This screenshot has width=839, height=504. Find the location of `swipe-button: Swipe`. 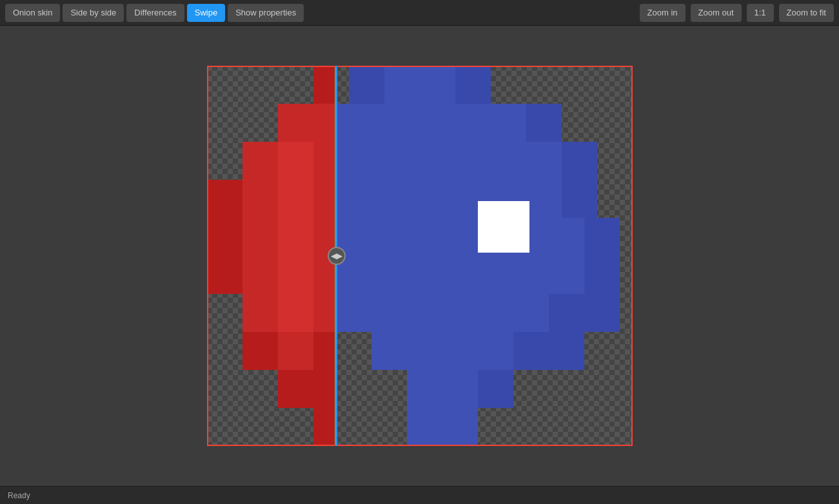

swipe-button: Swipe is located at coordinates (206, 13).